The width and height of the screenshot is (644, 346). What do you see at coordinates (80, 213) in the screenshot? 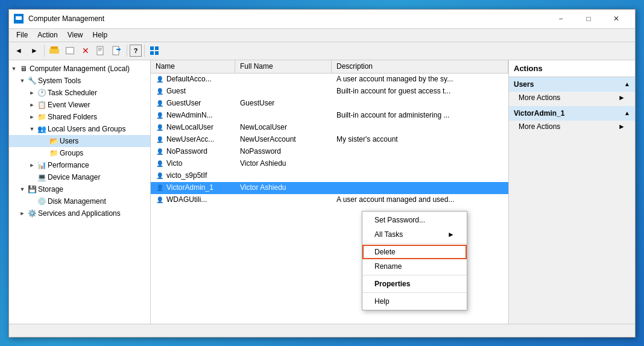
I see `sidebar-services: ► ⚙️ Services and Applications` at bounding box center [80, 213].